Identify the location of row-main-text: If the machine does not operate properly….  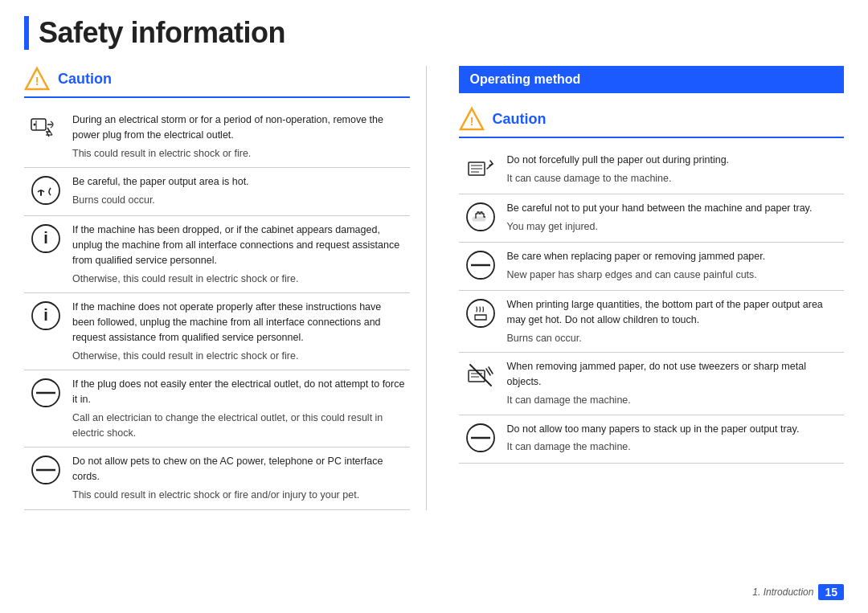
(239, 322).